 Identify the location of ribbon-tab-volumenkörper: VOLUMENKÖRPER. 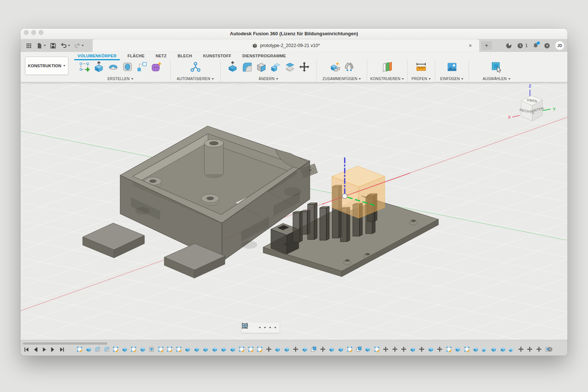
(97, 56).